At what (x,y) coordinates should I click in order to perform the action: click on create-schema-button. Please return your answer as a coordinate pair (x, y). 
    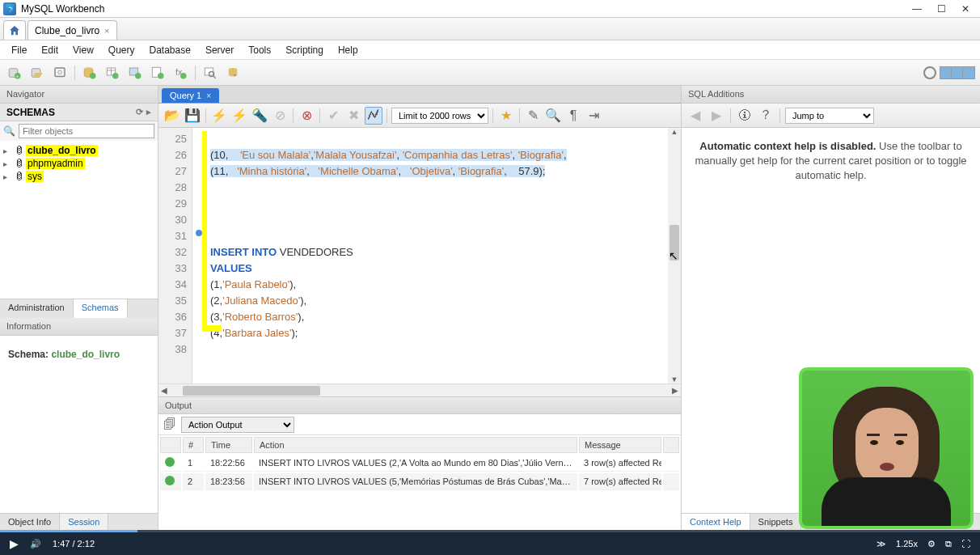
    Looking at the image, I should click on (90, 73).